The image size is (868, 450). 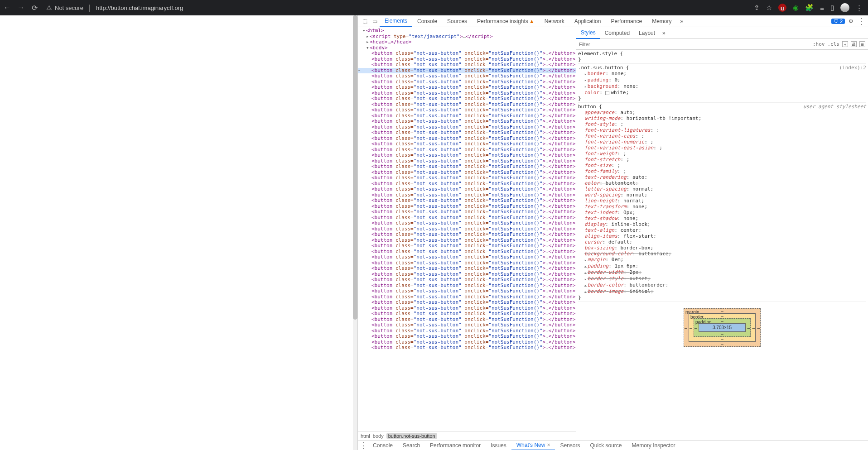 I want to click on tab-console: Console, so click(x=427, y=21).